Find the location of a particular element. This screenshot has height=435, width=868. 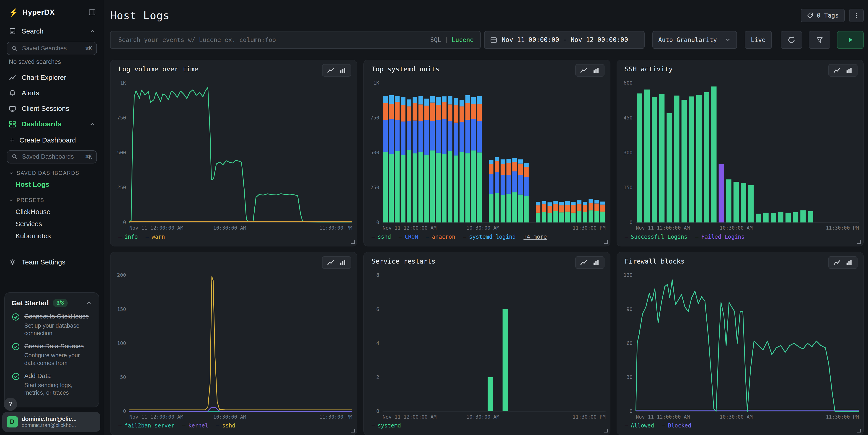

step-subtitle: Configure where your data comes from is located at coordinates (58, 359).